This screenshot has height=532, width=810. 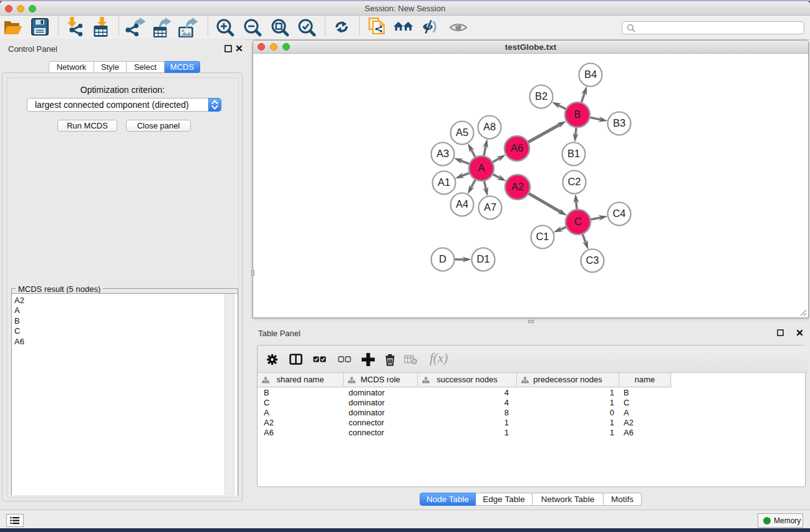 I want to click on svg-text: C4, so click(x=619, y=213).